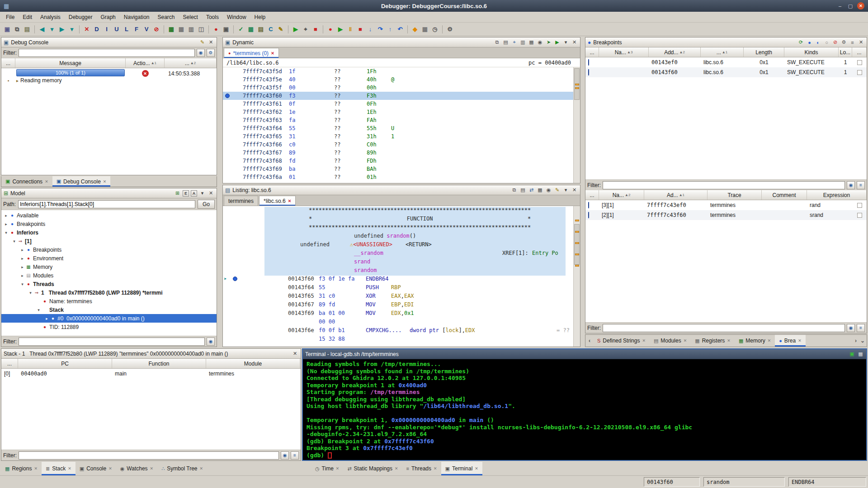 The width and height of the screenshot is (868, 488). I want to click on cancel-task-button: ✕, so click(146, 73).